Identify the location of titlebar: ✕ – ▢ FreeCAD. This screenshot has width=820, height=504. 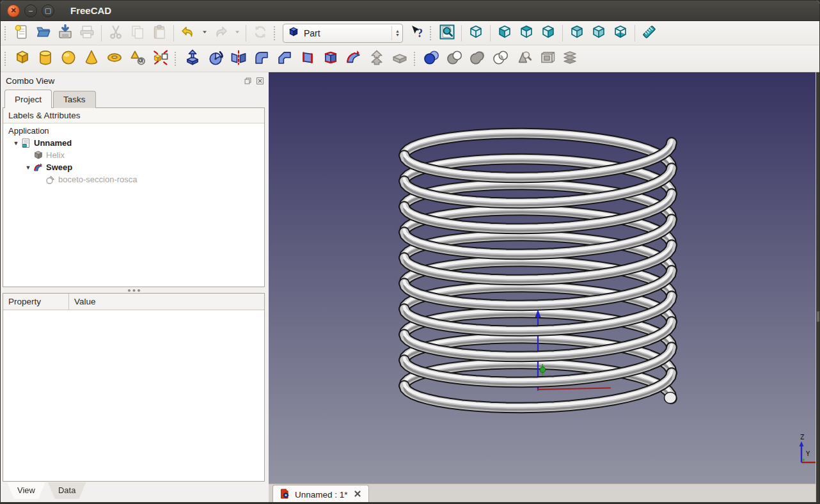
(410, 11).